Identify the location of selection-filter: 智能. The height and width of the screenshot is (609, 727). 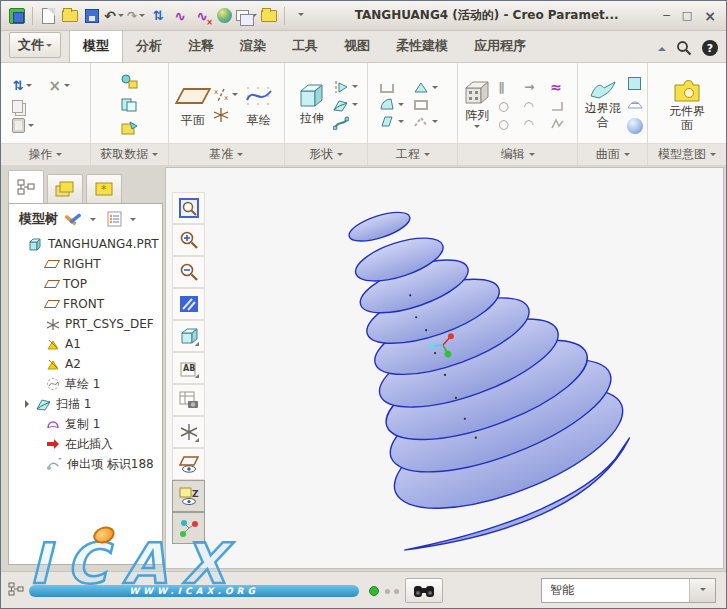
(628, 590).